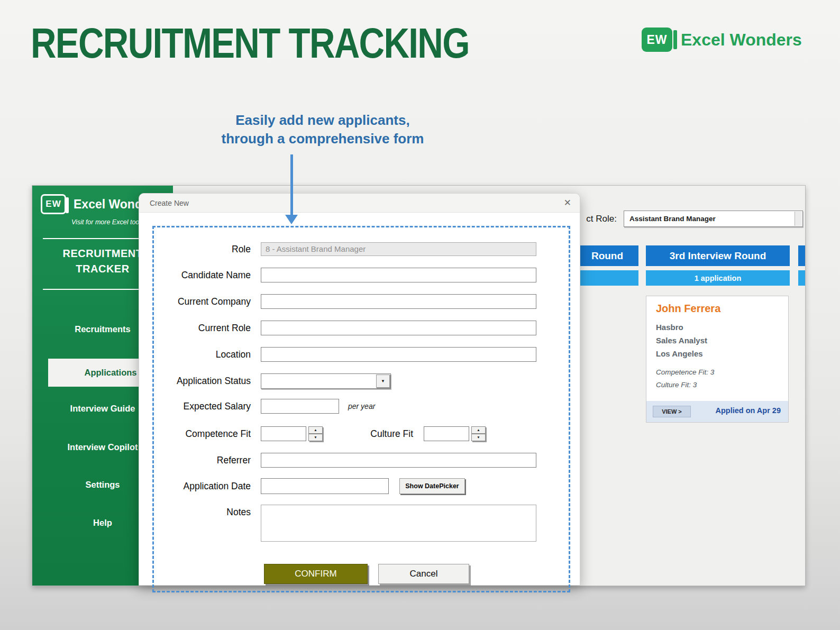 The width and height of the screenshot is (840, 630). What do you see at coordinates (681, 341) in the screenshot?
I see `candidate-role: Sales Analyst` at bounding box center [681, 341].